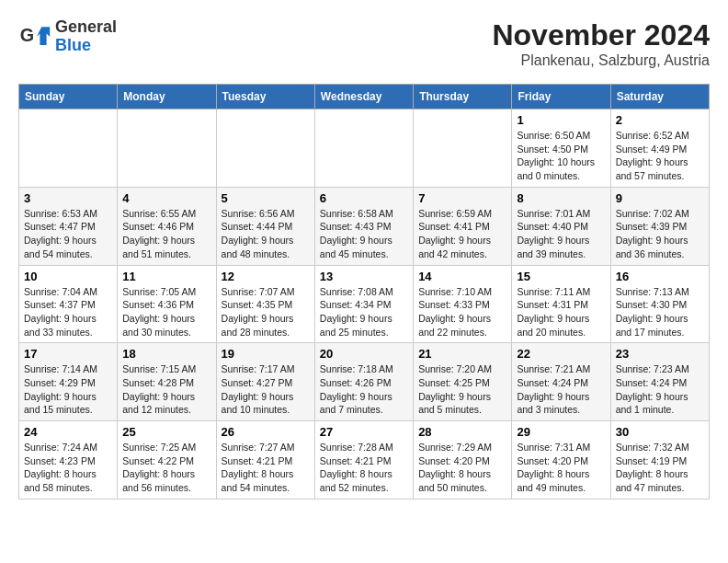 The height and width of the screenshot is (563, 728). What do you see at coordinates (364, 460) in the screenshot?
I see `calendar-cell: 27Sunrise: 7:28 AMSunset: 4:21 PMDayligh…` at bounding box center [364, 460].